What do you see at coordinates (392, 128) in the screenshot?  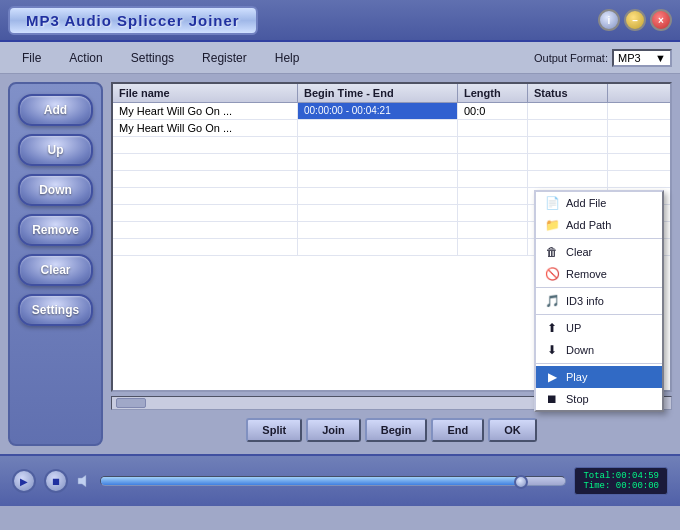 I see `table-row: My Heart Will Go On ...` at bounding box center [392, 128].